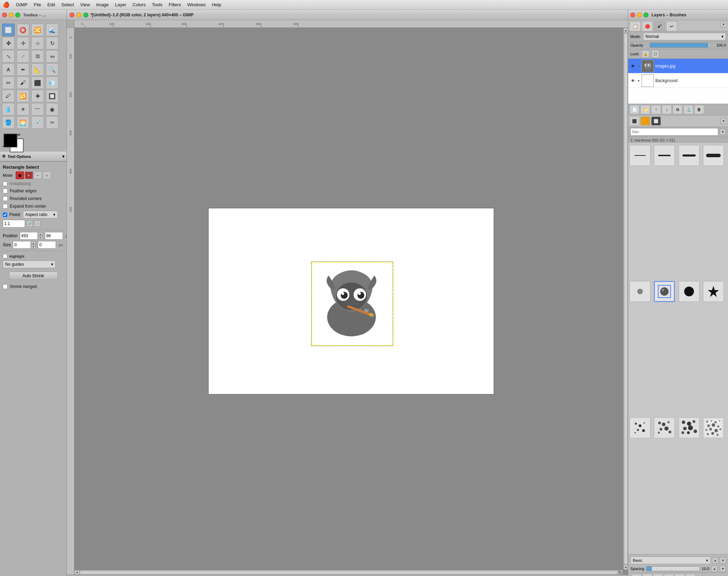  I want to click on apple-icon: 🍎, so click(6, 5).